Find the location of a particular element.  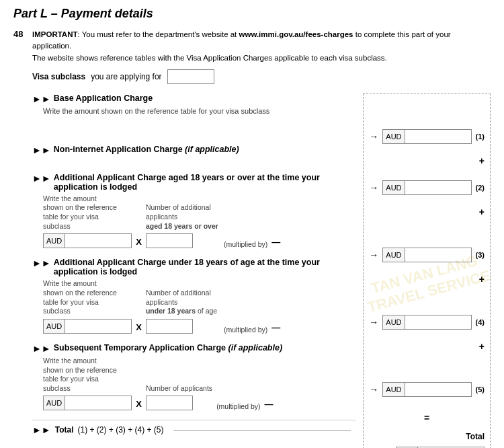

additional-18-col2-label: Number of additional applicants aged 18 … is located at coordinates (183, 217).